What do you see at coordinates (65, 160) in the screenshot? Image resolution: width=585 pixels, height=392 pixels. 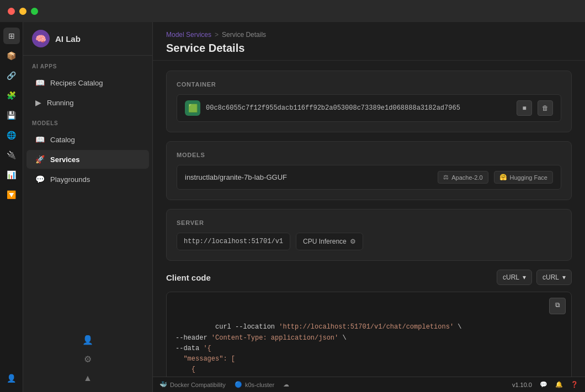 I see `sidebar-item-label: Services` at bounding box center [65, 160].